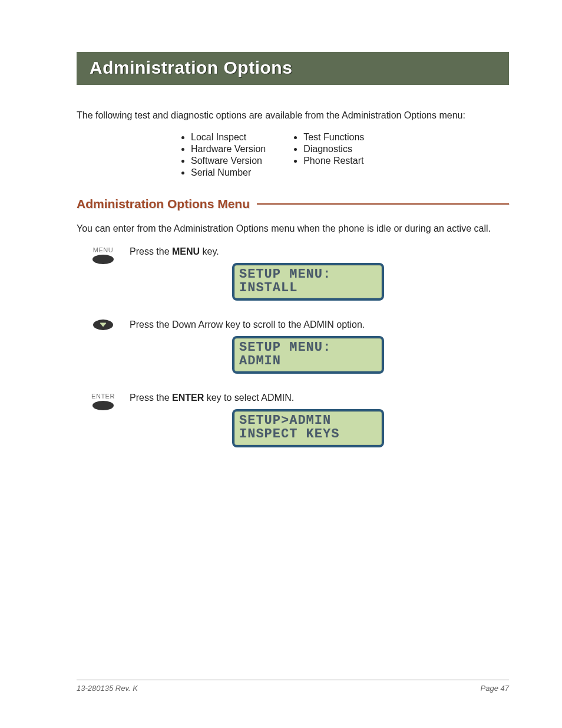 The height and width of the screenshot is (728, 562). What do you see at coordinates (495, 689) in the screenshot?
I see `footer-right: Page 47` at bounding box center [495, 689].